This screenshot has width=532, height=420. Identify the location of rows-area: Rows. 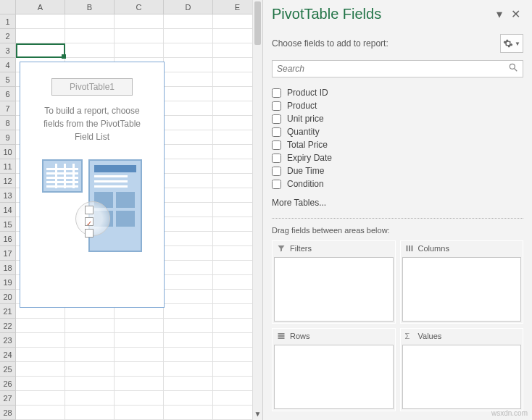
(333, 369).